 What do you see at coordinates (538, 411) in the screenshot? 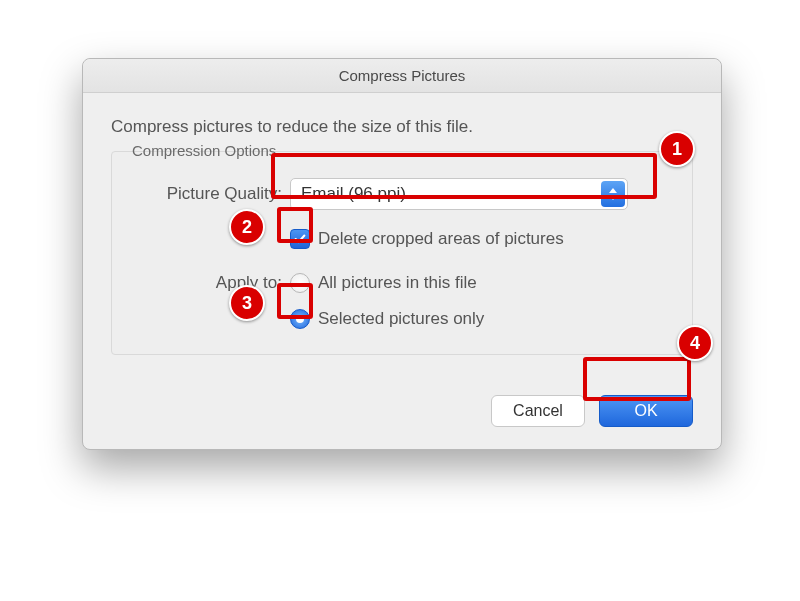
I see `cancel-button-label: Cancel` at bounding box center [538, 411].